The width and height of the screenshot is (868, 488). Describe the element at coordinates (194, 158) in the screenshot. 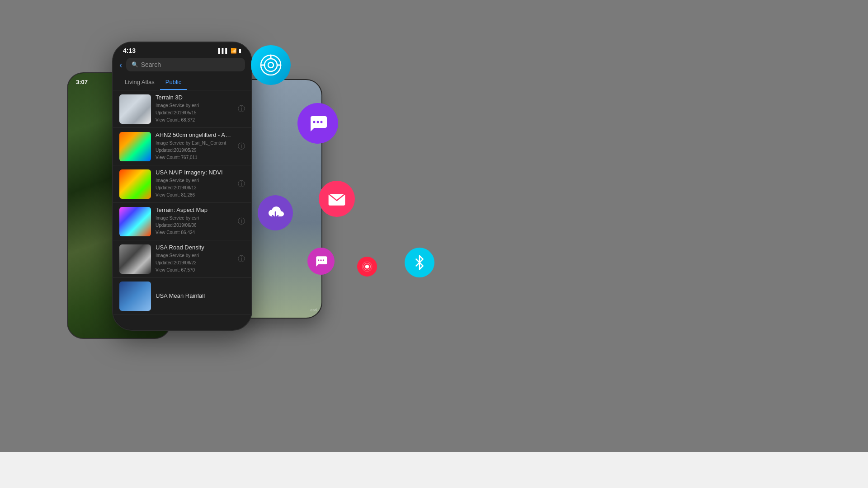

I see `item-viewcount: View Count: 767,011` at that location.